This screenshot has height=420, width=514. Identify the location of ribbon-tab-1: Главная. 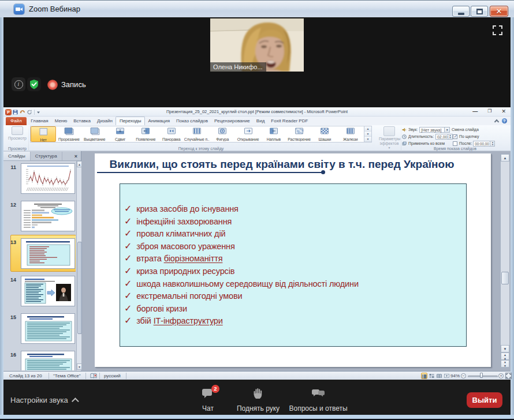
(39, 121).